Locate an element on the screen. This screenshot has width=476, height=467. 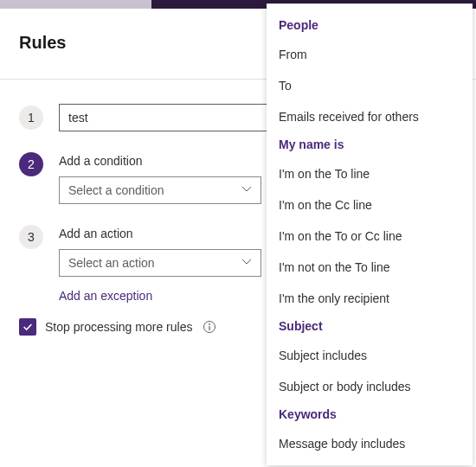
dropdown-item: I'm on the Cc line is located at coordinates (370, 205).